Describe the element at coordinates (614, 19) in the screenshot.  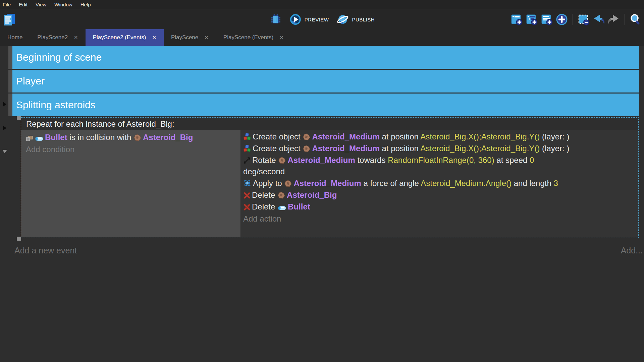
I see `redo-icon` at that location.